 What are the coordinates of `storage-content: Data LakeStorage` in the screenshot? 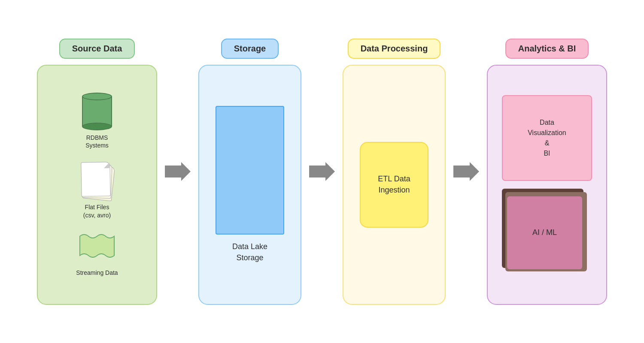 It's located at (250, 185).